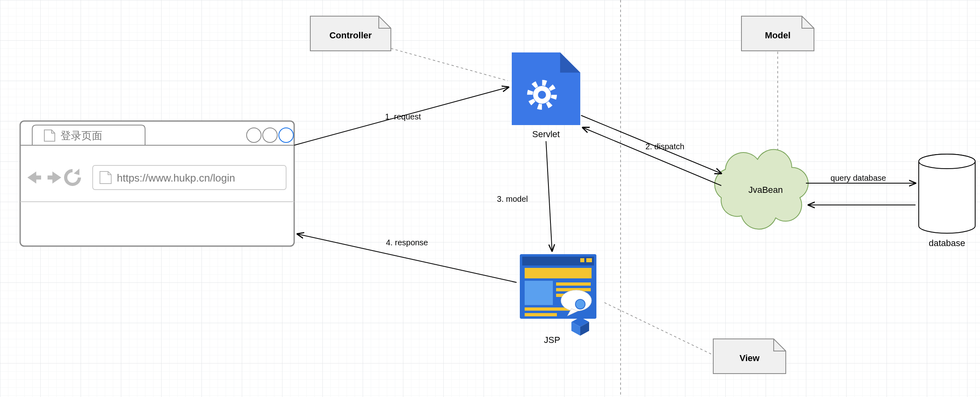 This screenshot has height=397, width=980. Describe the element at coordinates (403, 117) in the screenshot. I see `edge-request-label: 1. request` at that location.